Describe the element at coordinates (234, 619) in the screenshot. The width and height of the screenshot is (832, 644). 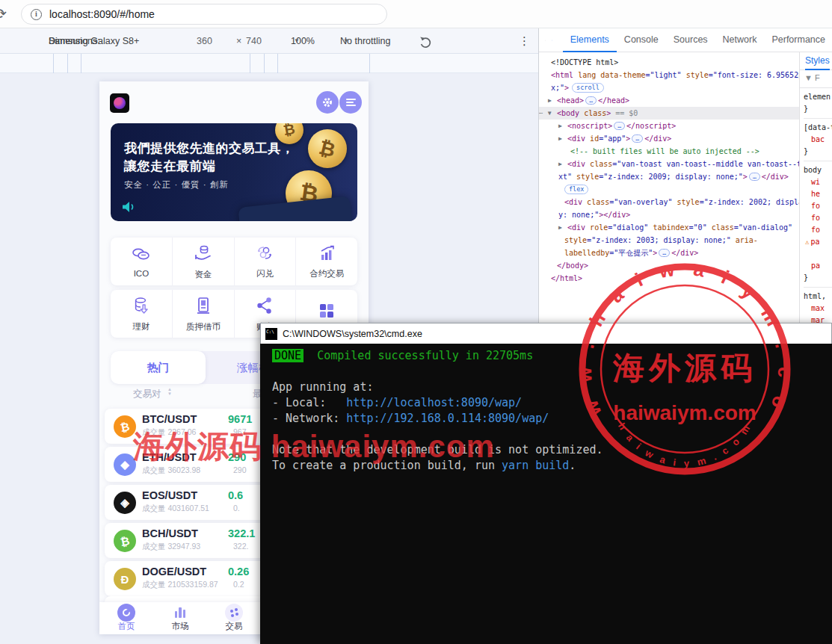
I see `nav-item-交易: 交易` at that location.